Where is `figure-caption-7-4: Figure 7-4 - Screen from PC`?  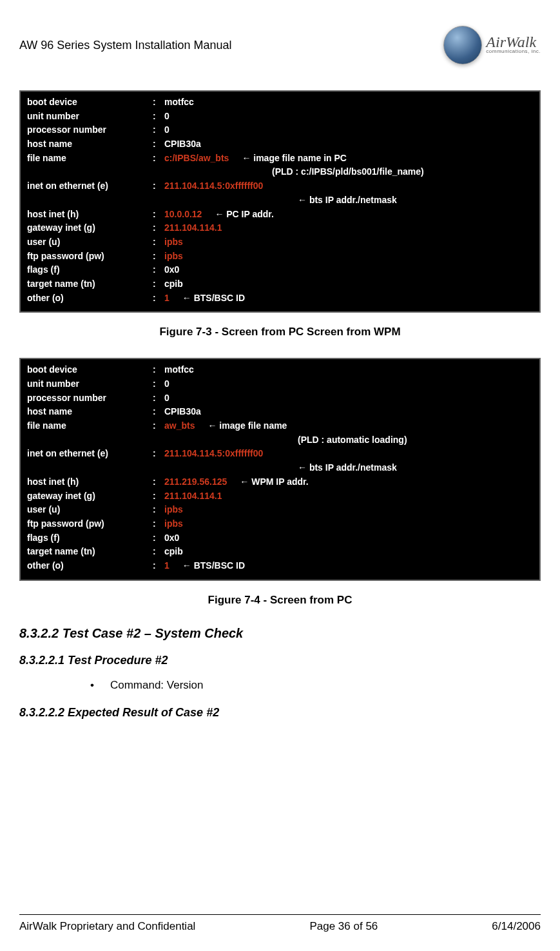 figure-caption-7-4: Figure 7-4 - Screen from PC is located at coordinates (280, 600).